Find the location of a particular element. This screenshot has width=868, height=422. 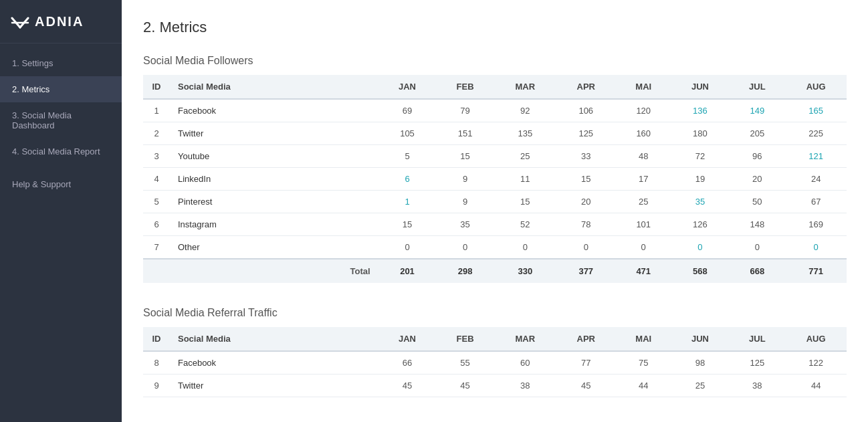

cell-jun: 0 is located at coordinates (701, 247).